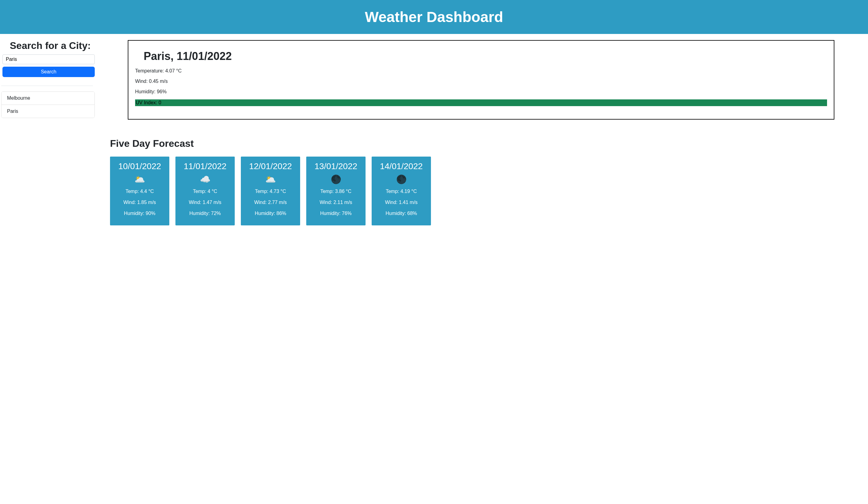 This screenshot has width=868, height=504. I want to click on cloud-icon: ☁️, so click(205, 179).